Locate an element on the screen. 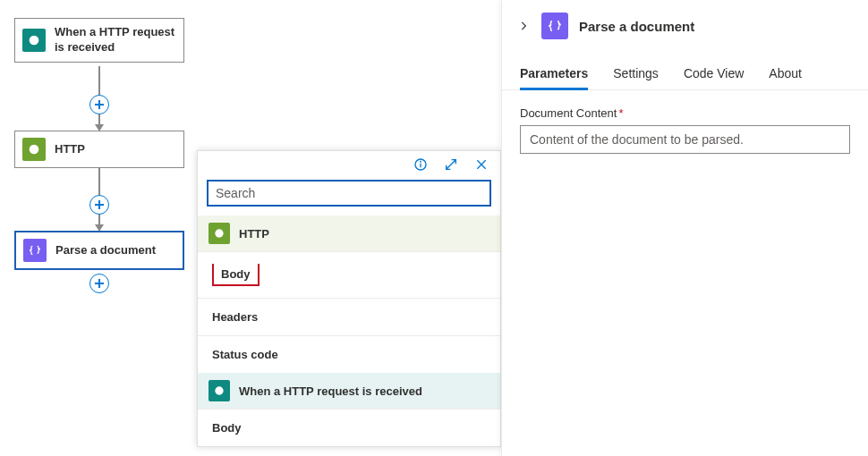 This screenshot has height=456, width=868. flow-node-http: HTTP is located at coordinates (99, 149).